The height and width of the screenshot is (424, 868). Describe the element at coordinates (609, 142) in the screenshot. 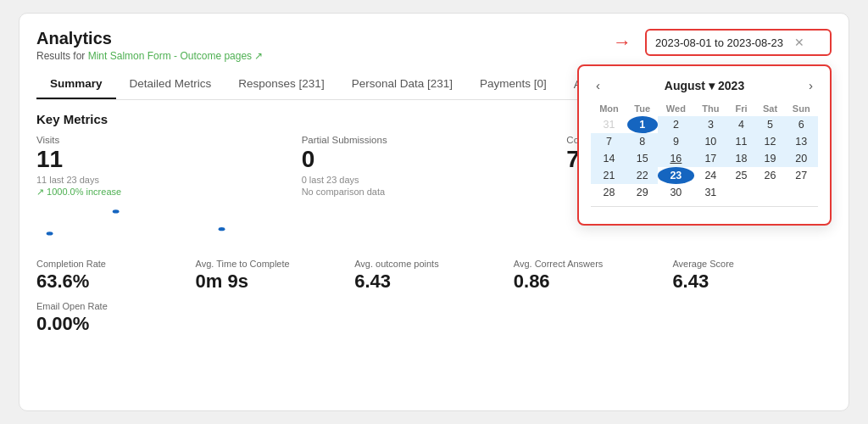

I see `calendar-day: 7` at that location.